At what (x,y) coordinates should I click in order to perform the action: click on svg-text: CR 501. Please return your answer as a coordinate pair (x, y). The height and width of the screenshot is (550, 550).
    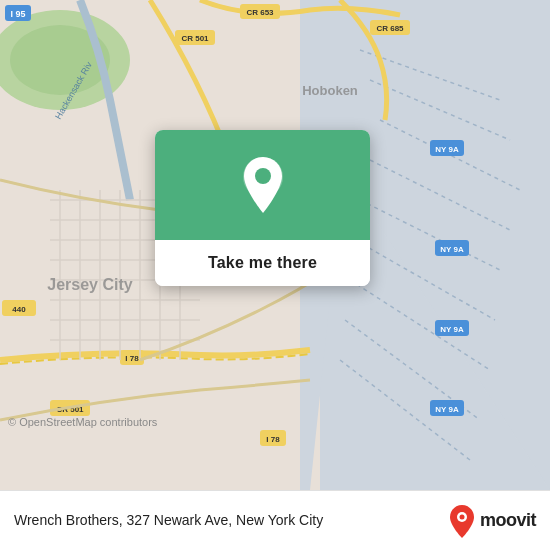
    Looking at the image, I should click on (195, 38).